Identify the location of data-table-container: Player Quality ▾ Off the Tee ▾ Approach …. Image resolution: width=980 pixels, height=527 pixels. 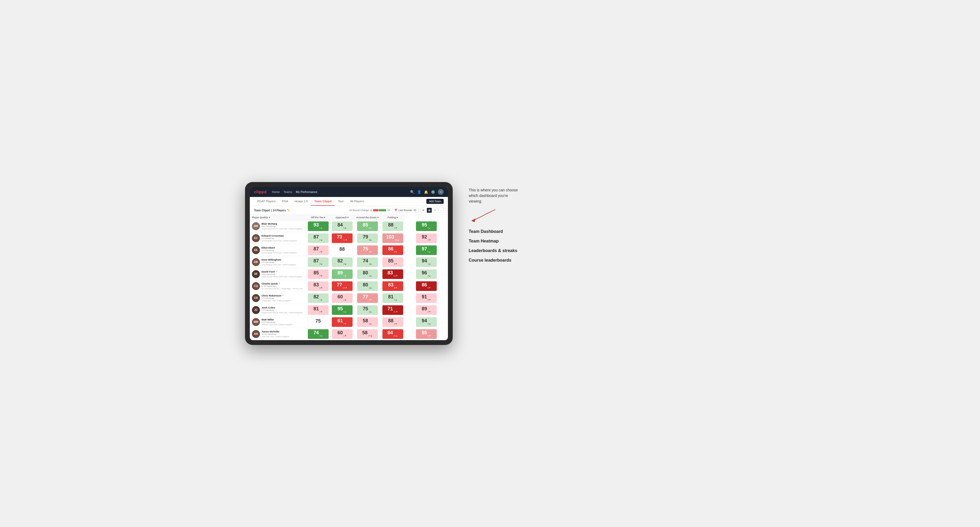
(349, 278).